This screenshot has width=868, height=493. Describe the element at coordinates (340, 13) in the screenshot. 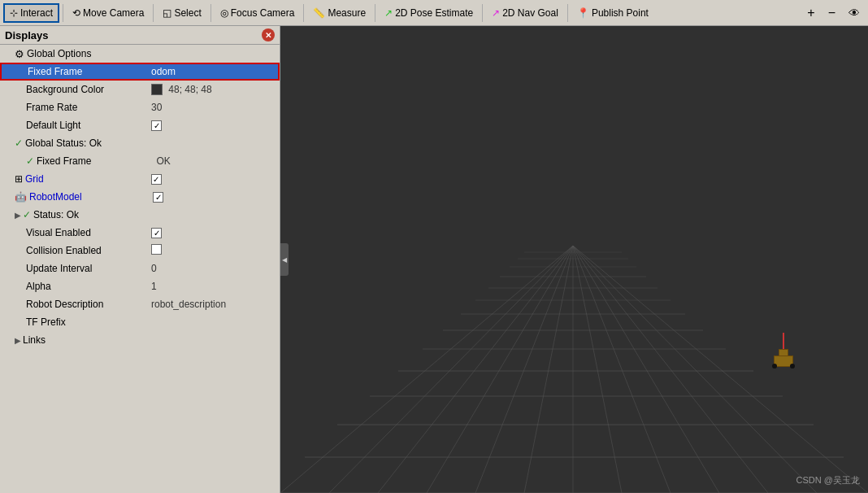

I see `measure-button: 📏 Measure` at that location.